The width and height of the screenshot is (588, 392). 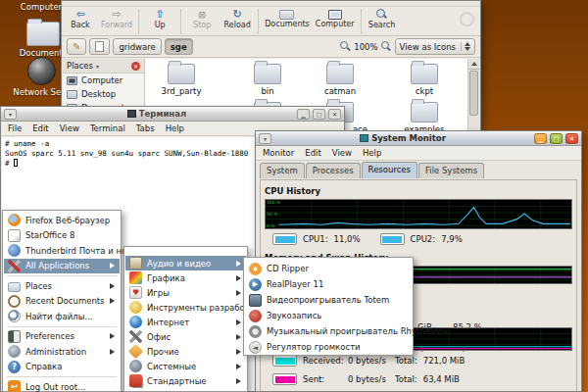 I want to click on start-menu: Firefox Веб-браузер StarOffice 8 Thunder…, so click(x=62, y=301).